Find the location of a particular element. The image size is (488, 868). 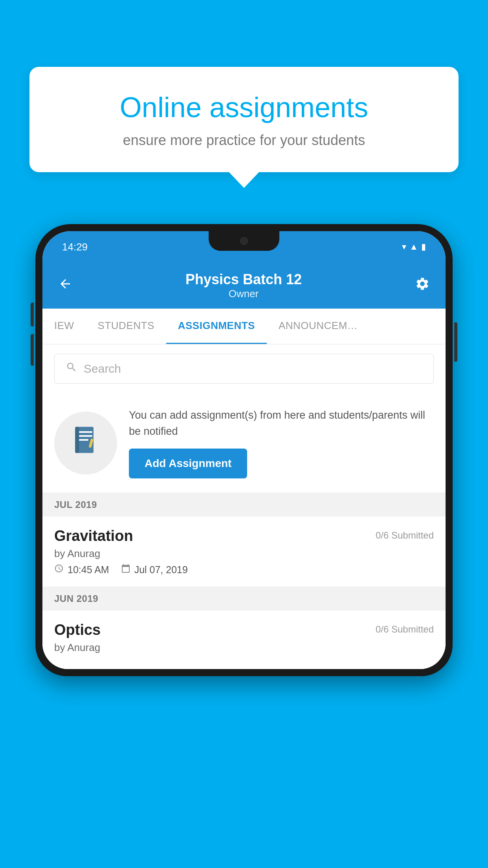

info-card: You can add assignment(s) from here and … is located at coordinates (244, 443).